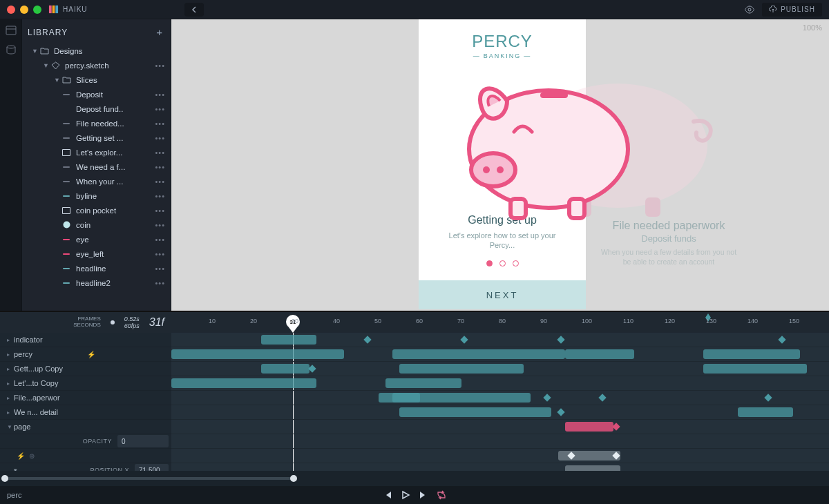  I want to click on minimize-window, so click(24, 10).